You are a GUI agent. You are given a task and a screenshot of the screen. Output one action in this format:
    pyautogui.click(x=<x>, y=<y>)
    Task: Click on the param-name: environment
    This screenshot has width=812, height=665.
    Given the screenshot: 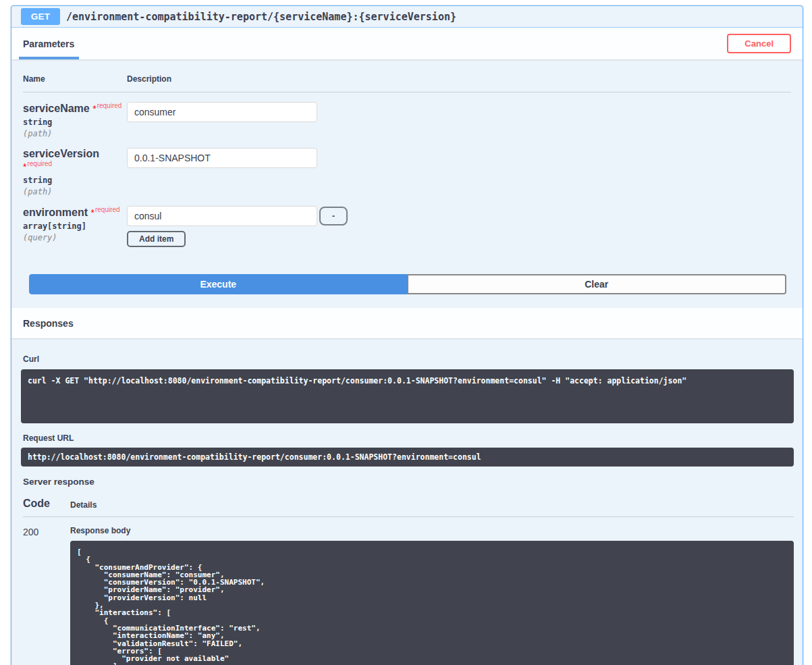 What is the action you would take?
    pyautogui.click(x=55, y=212)
    